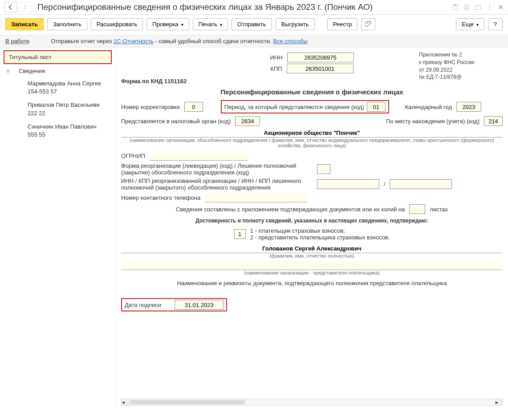 This screenshot has width=508, height=420. What do you see at coordinates (312, 402) in the screenshot?
I see `horizontal-scrollbar: ◂ ▸` at bounding box center [312, 402].